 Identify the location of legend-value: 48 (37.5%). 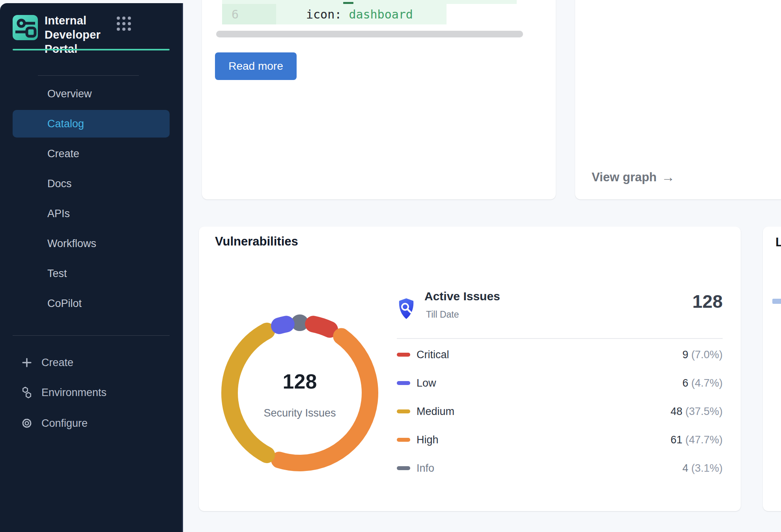
(697, 411).